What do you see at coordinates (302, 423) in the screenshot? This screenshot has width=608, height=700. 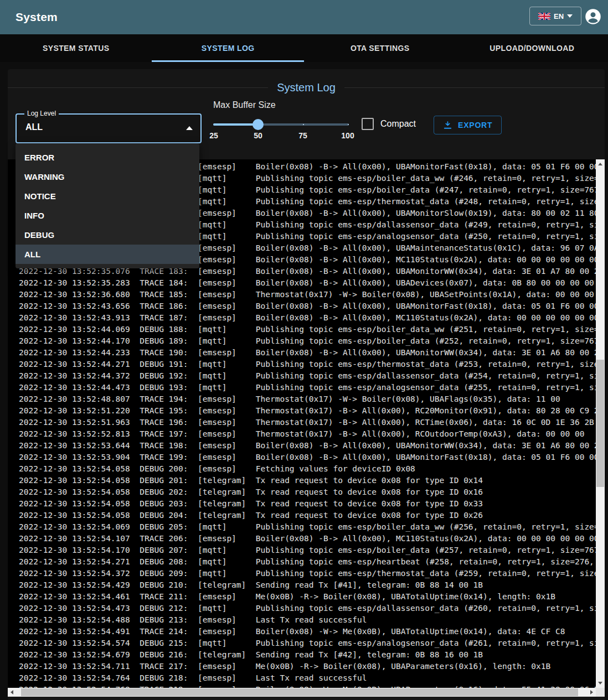 I see `log-row: 2022-12-30 13:52:51.963 TRACE 196: [emse…` at bounding box center [302, 423].